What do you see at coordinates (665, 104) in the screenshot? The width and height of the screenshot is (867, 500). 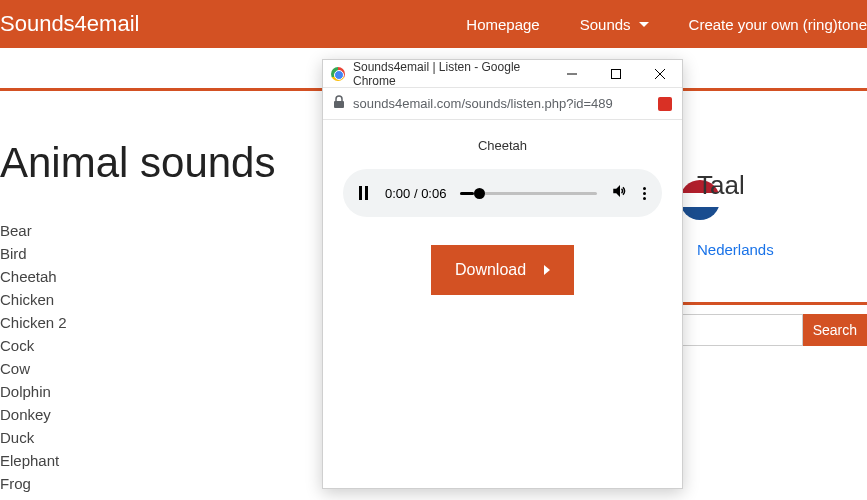 I see `extension-icon` at bounding box center [665, 104].